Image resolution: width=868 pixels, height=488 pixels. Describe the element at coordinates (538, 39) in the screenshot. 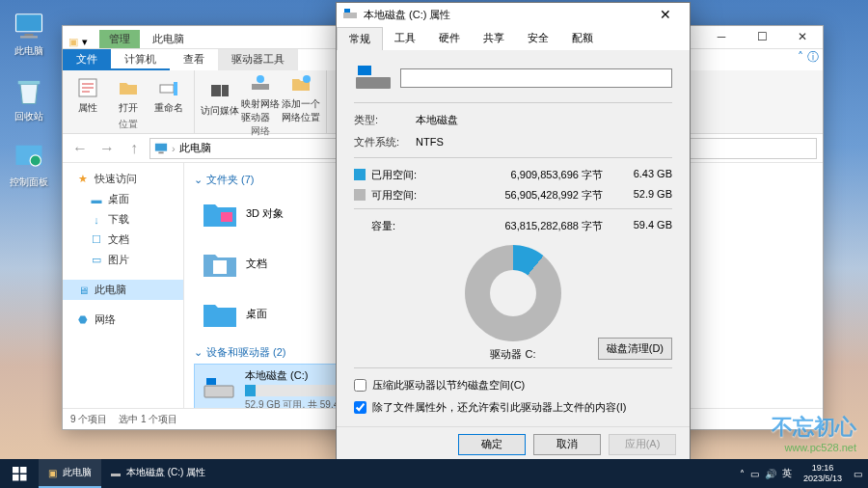

I see `tab-security: 安全` at that location.